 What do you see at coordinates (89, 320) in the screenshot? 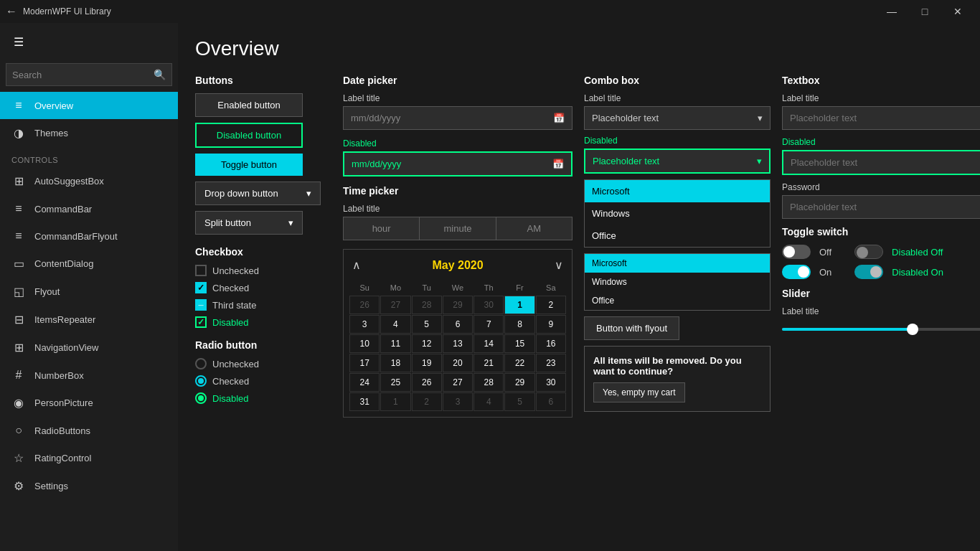
I see `sidebar-item-itemsrepeater: ⊟ ItemsRepeater` at bounding box center [89, 320].